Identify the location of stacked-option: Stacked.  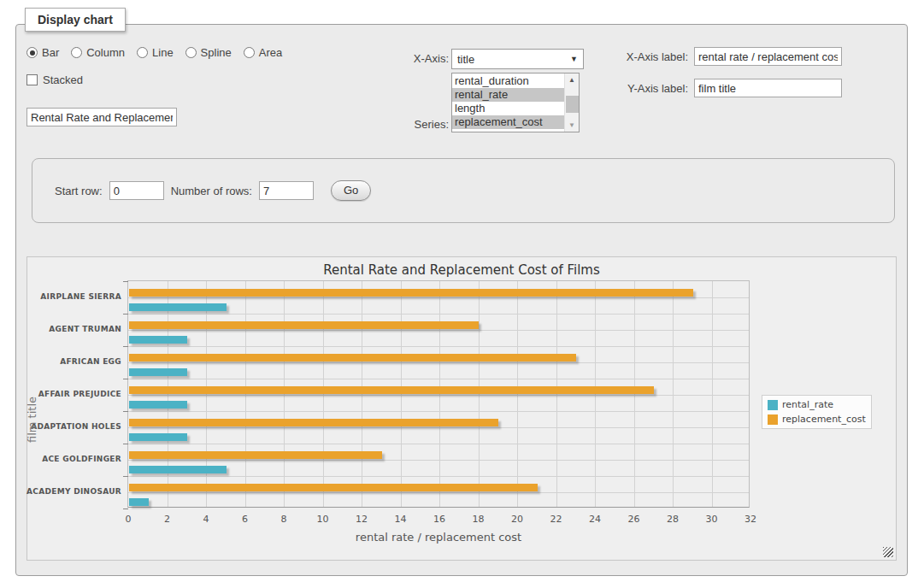
(55, 80).